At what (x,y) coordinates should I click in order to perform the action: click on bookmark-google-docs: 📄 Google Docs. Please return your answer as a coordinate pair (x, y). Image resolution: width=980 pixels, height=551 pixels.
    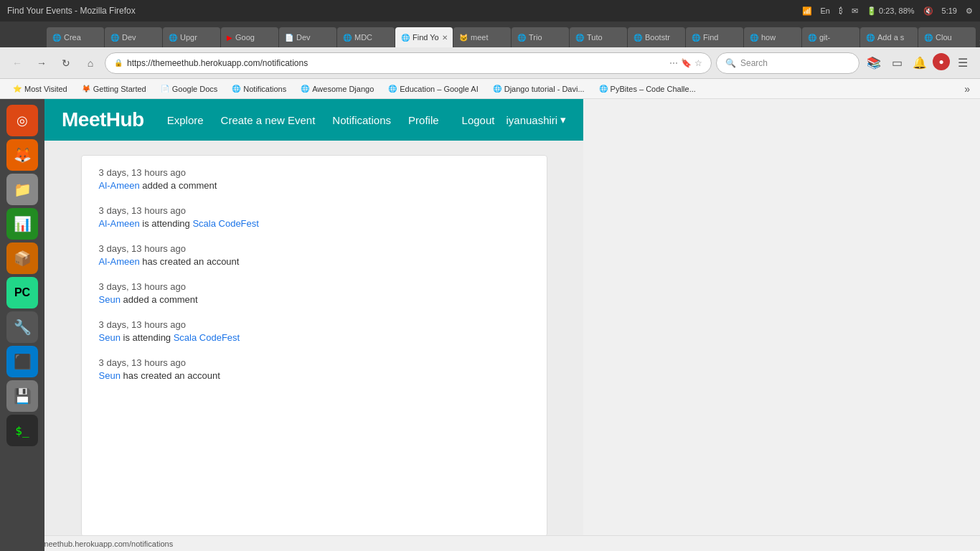
    Looking at the image, I should click on (189, 89).